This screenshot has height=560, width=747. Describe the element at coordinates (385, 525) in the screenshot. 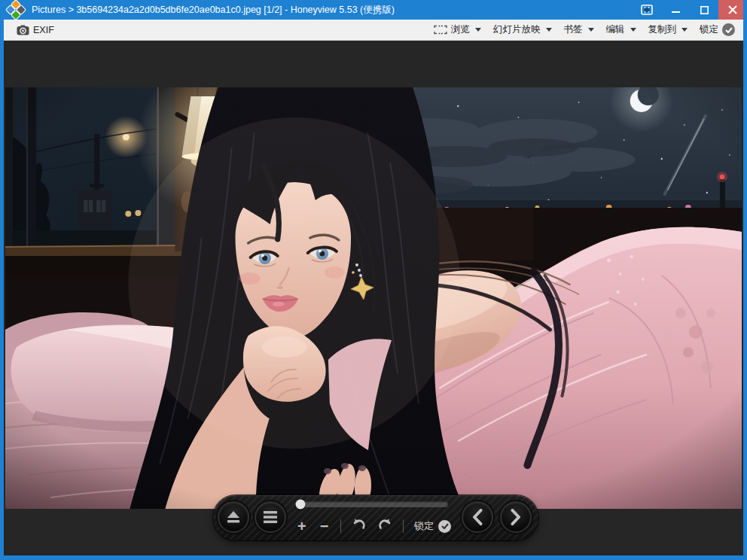

I see `rotate-right-icon` at that location.